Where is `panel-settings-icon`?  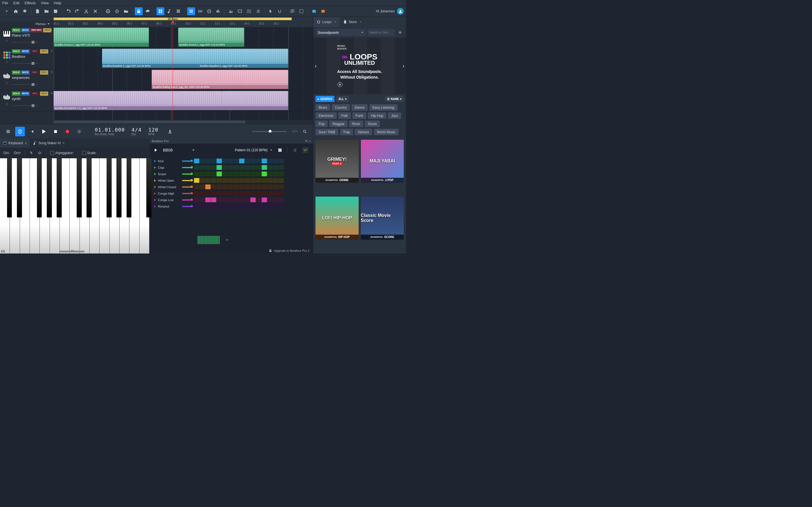
panel-settings-icon is located at coordinates (400, 33).